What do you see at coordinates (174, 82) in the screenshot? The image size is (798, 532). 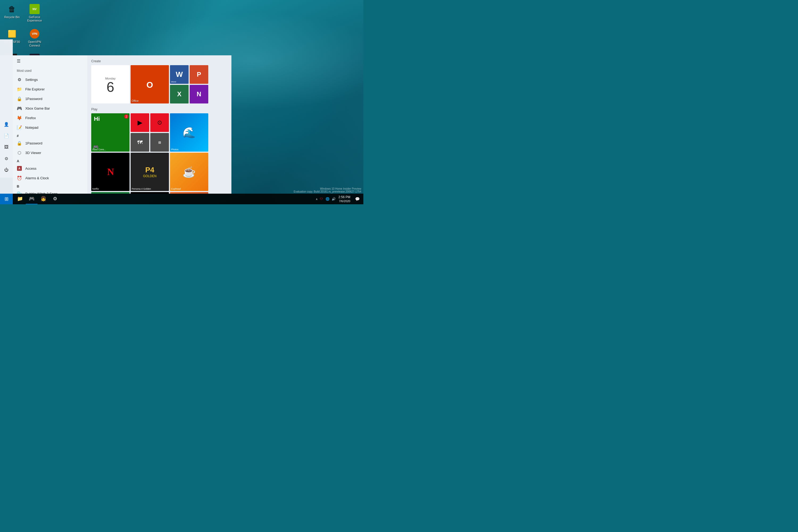 I see `word-label: Word` at bounding box center [174, 82].